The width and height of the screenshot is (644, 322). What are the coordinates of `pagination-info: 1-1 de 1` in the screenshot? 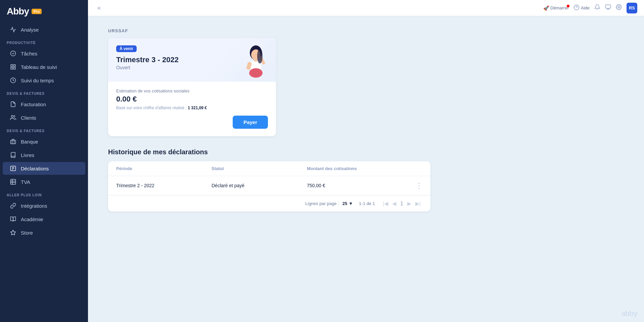 It's located at (367, 204).